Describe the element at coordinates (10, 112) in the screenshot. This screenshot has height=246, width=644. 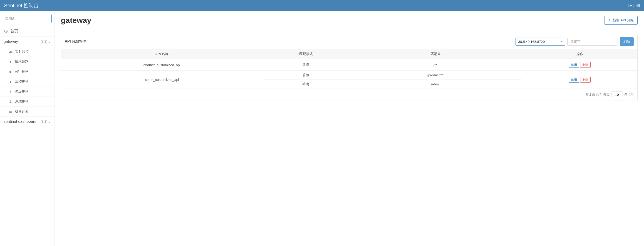
I see `list-icon` at that location.